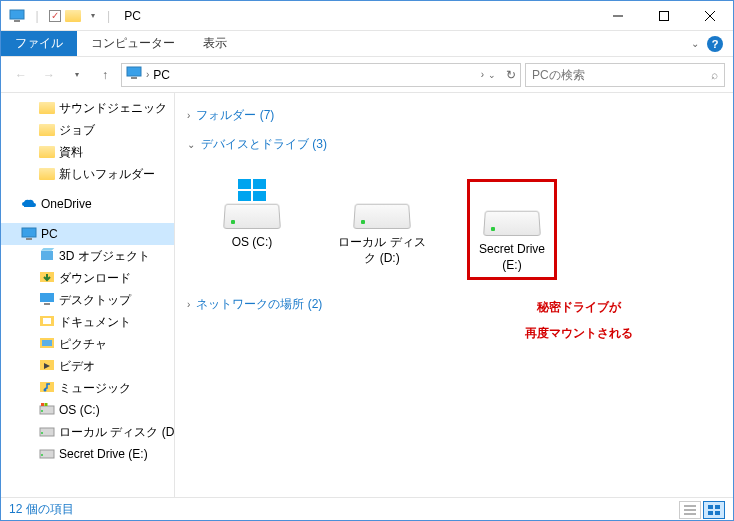 Image resolution: width=734 pixels, height=521 pixels. I want to click on sidebar-item-label: PC, so click(50, 234).